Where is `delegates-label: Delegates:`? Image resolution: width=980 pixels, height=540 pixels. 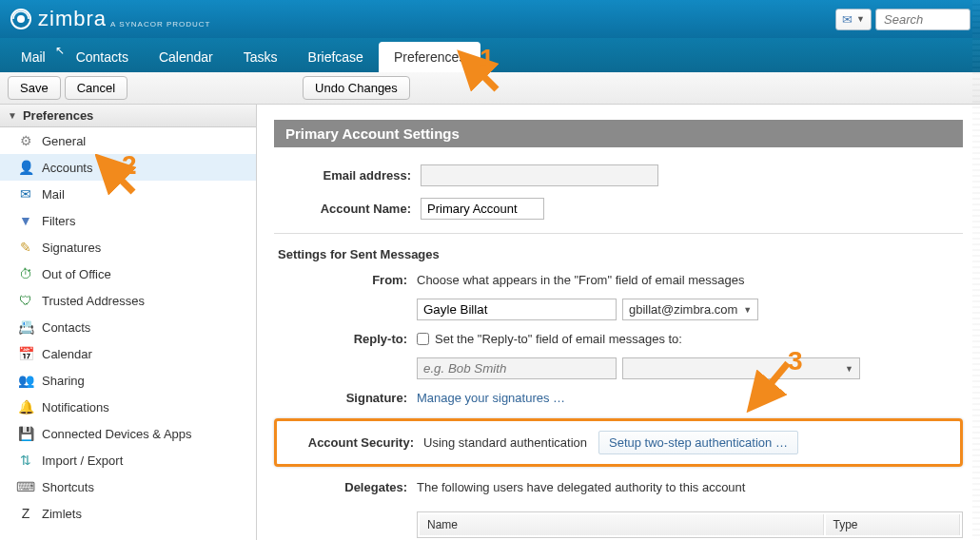
delegates-label: Delegates: is located at coordinates (345, 487).